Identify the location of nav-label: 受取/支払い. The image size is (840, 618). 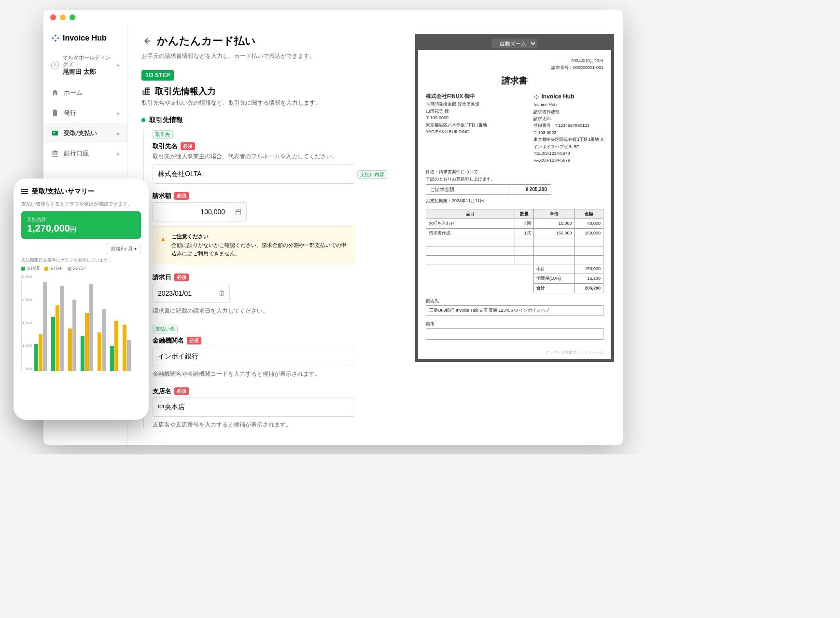
(80, 133).